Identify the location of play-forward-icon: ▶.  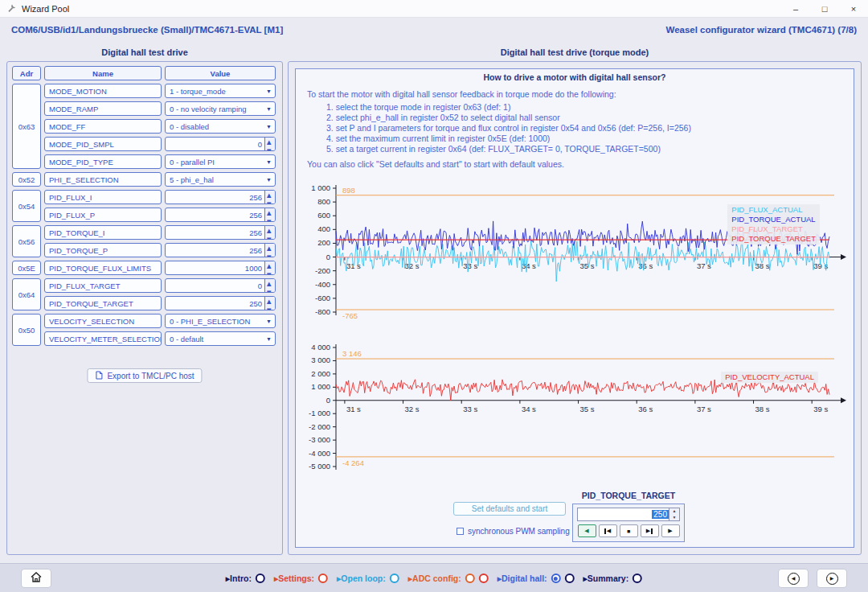
(670, 531).